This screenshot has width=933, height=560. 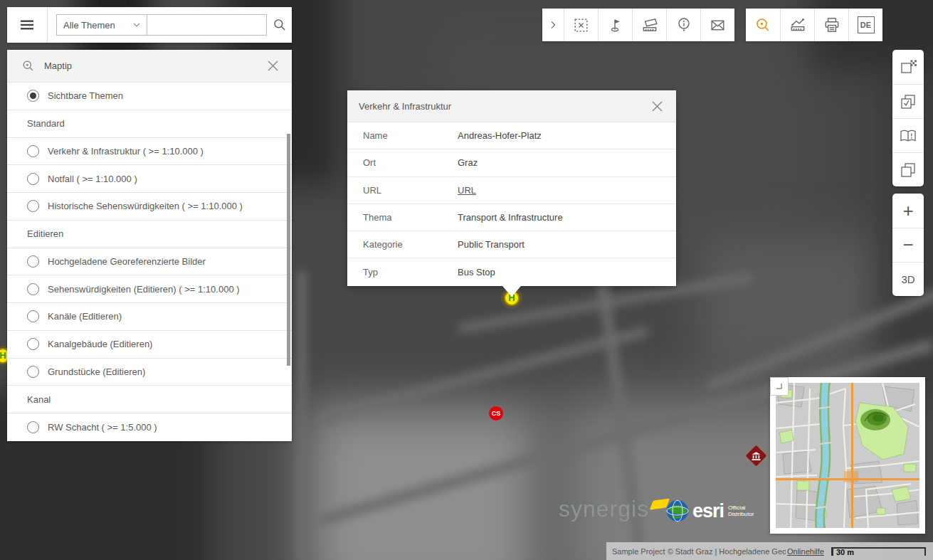 I want to click on select-rectangle-button, so click(x=581, y=25).